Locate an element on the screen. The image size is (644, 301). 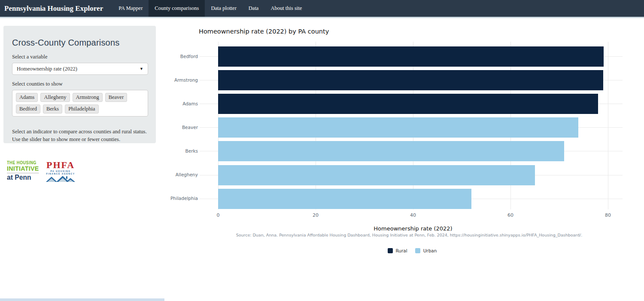
legend-label-rural: Rural is located at coordinates (402, 251).